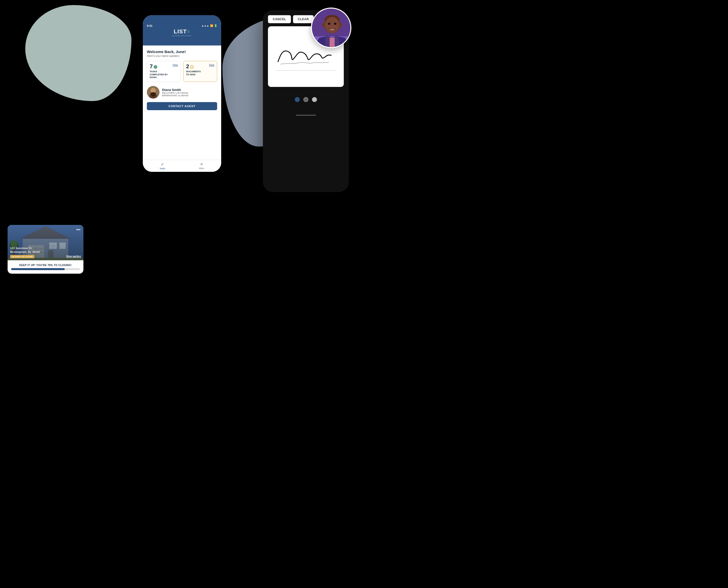  What do you see at coordinates (202, 164) in the screenshot?
I see `more-nav-icon: ≡` at bounding box center [202, 164].